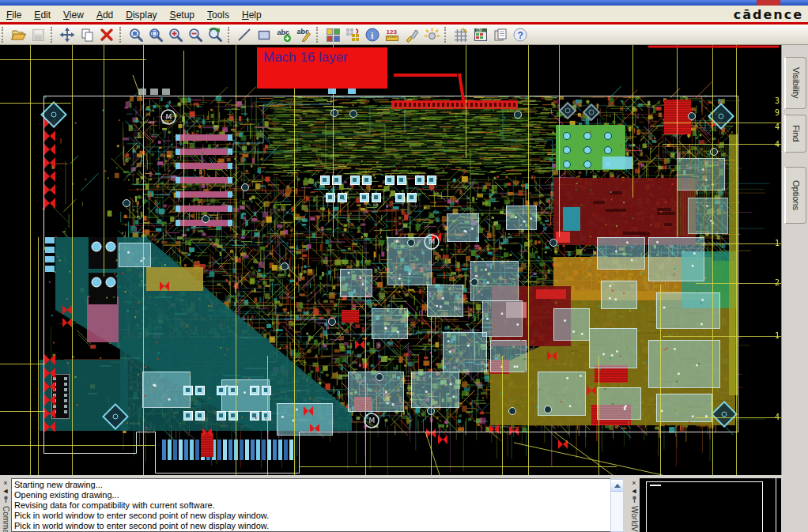  What do you see at coordinates (411, 35) in the screenshot?
I see `dehighlight-button` at bounding box center [411, 35].